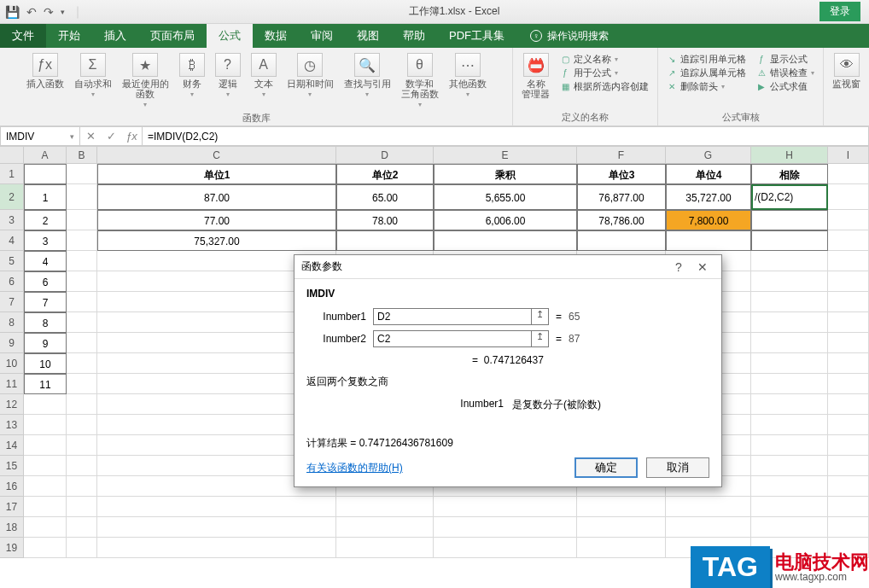 Image resolution: width=869 pixels, height=588 pixels. What do you see at coordinates (709, 174) in the screenshot?
I see `cell: 单位4` at bounding box center [709, 174].